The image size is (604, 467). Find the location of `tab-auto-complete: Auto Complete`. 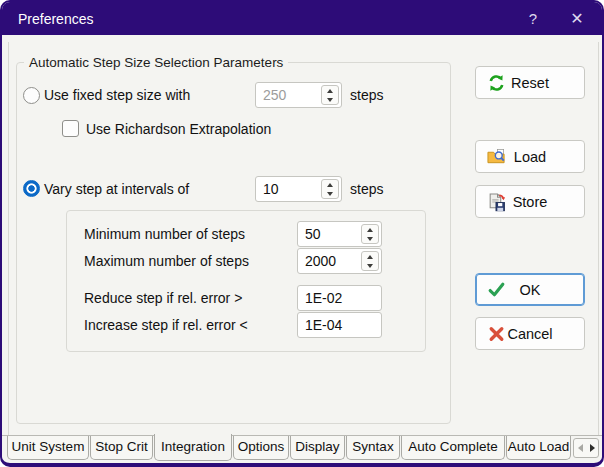

tab-auto-complete: Auto Complete is located at coordinates (453, 448).